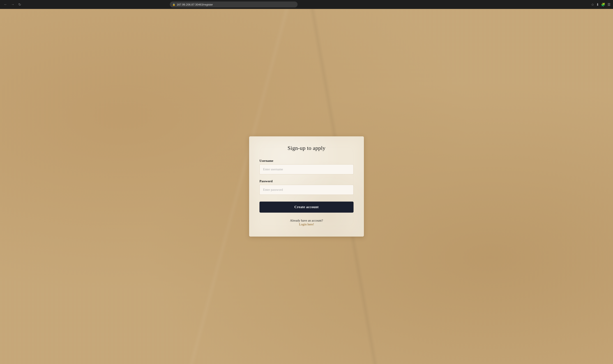  I want to click on create-account-button: Create account, so click(306, 207).